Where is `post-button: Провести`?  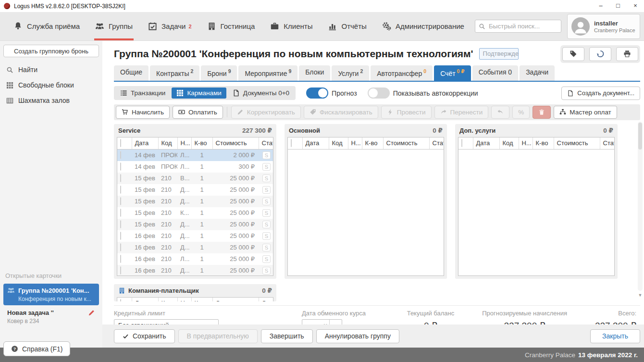 post-button: Провести is located at coordinates (407, 112).